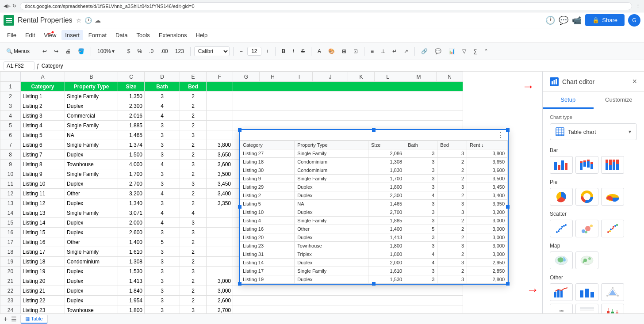  I want to click on meet-icon: 📹, so click(577, 20).